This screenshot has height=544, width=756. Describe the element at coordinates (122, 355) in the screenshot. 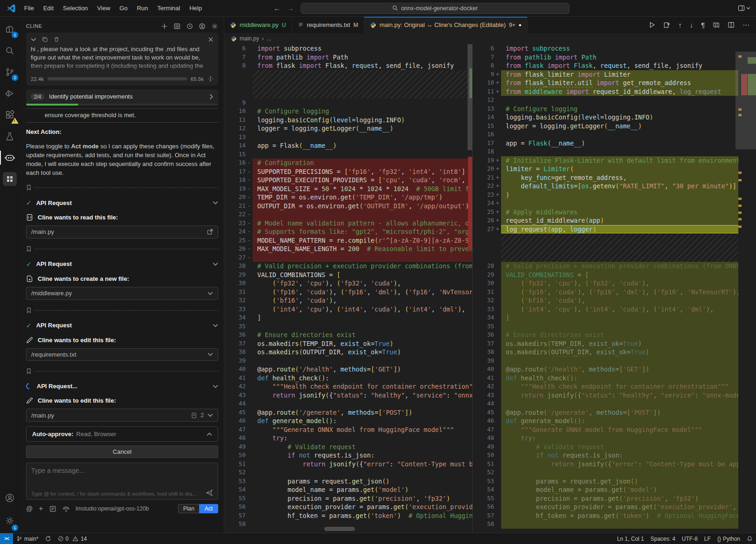

I see `file-path-box: /requirements.txt` at that location.